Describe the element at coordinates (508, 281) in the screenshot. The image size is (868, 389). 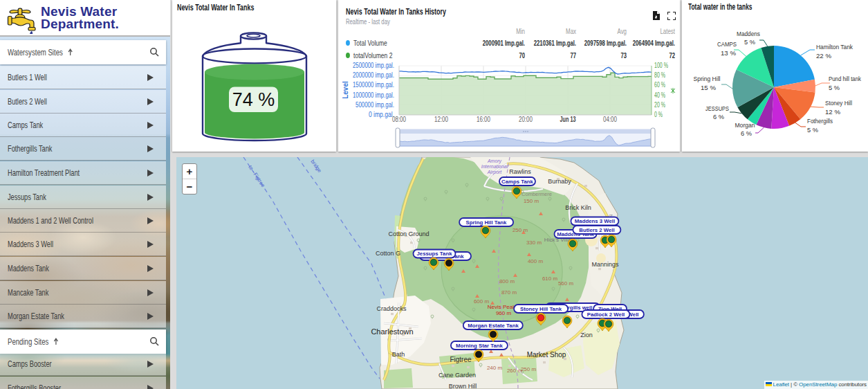
I see `svg-text: 800 m` at that location.